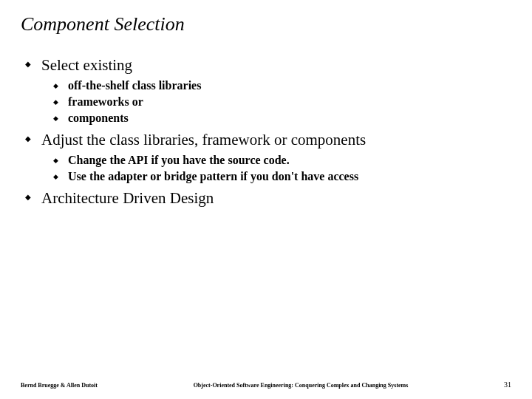 This screenshot has height=399, width=532. Describe the element at coordinates (268, 198) in the screenshot. I see `bullet-item: Architecture Driven Design` at that location.